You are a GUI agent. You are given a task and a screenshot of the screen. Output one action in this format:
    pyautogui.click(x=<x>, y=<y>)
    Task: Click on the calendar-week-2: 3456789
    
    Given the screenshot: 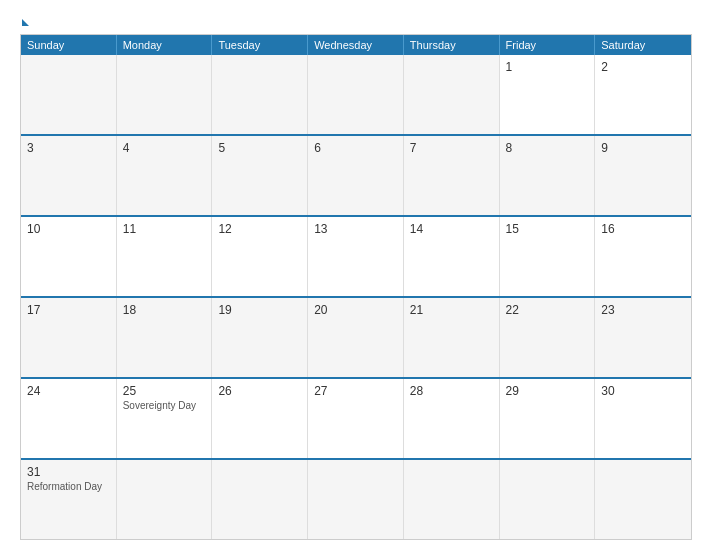 What is the action you would take?
    pyautogui.click(x=356, y=174)
    